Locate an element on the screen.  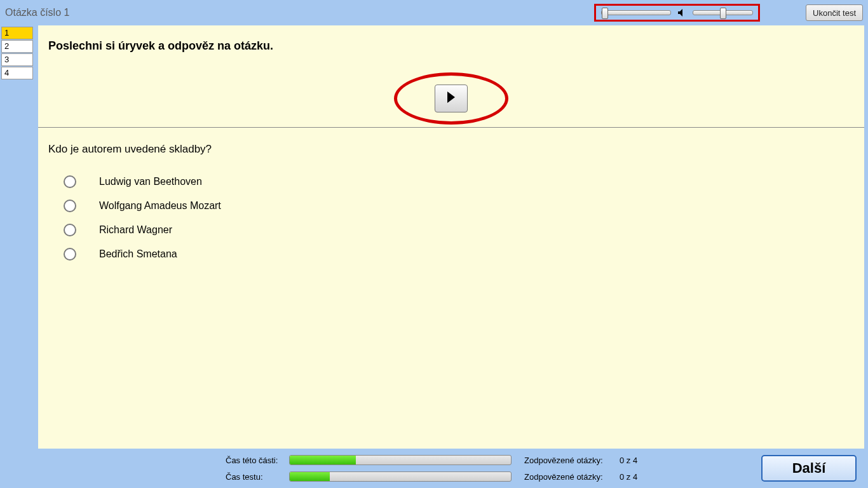
answered-part-label: Zodpovězené otázky: is located at coordinates (569, 460).